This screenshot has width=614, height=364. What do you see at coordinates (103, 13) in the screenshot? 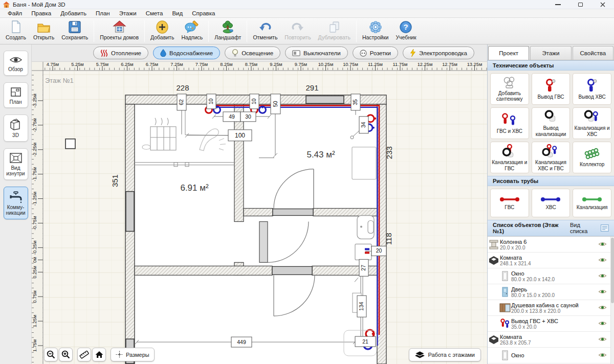
I see `menu-plan: План` at bounding box center [103, 13].